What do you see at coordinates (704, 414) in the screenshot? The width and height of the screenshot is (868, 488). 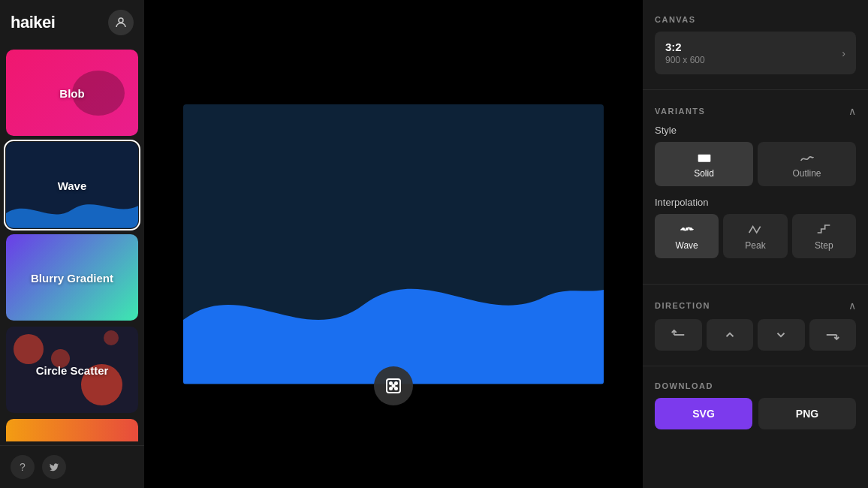 I see `download-svg-button: SVG` at bounding box center [704, 414].